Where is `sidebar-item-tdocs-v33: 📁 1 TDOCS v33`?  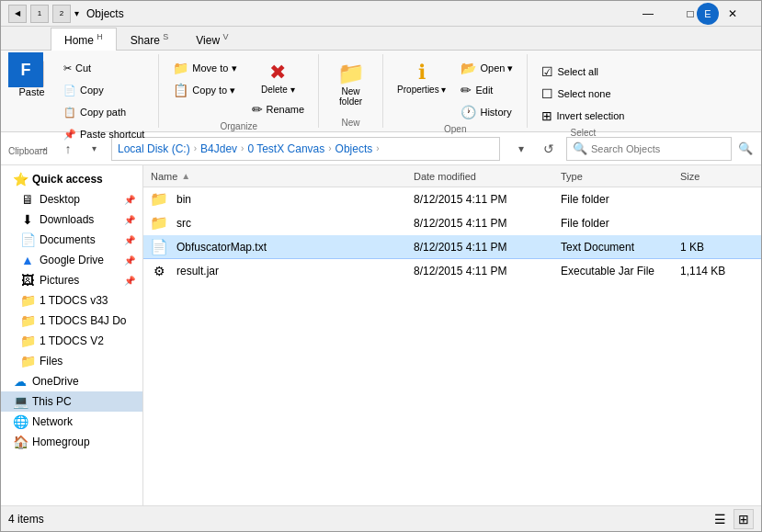 sidebar-item-tdocs-v33: 📁 1 TDOCS v33 is located at coordinates (72, 300).